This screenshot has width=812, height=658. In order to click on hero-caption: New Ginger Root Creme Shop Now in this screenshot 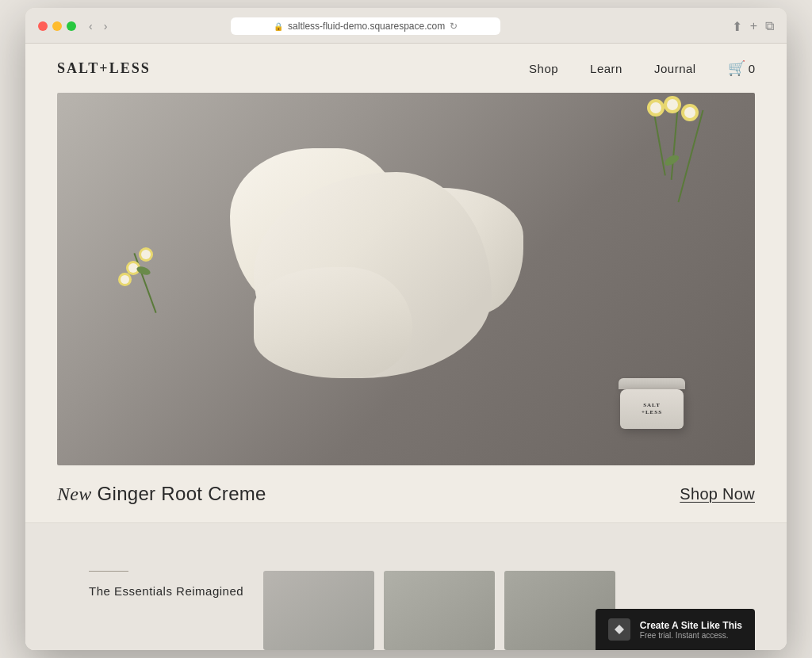, I will do `click(406, 495)`.